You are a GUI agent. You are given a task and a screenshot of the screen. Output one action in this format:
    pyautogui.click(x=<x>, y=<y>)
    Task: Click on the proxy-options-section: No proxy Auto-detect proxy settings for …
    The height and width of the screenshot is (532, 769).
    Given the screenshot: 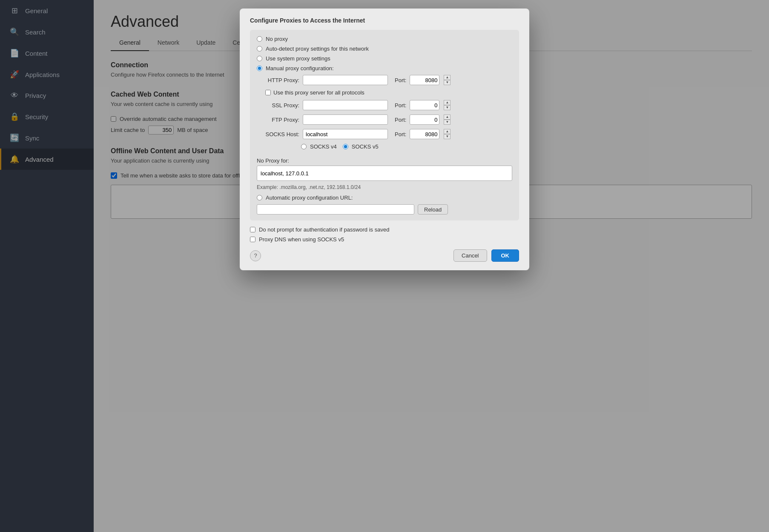 What is the action you would take?
    pyautogui.click(x=384, y=125)
    